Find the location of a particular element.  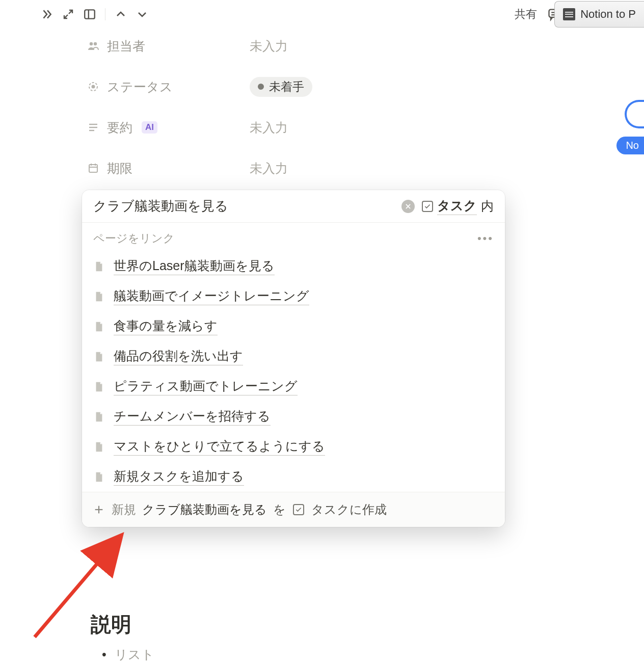

popup-search-row: タスク 内 is located at coordinates (293, 206).